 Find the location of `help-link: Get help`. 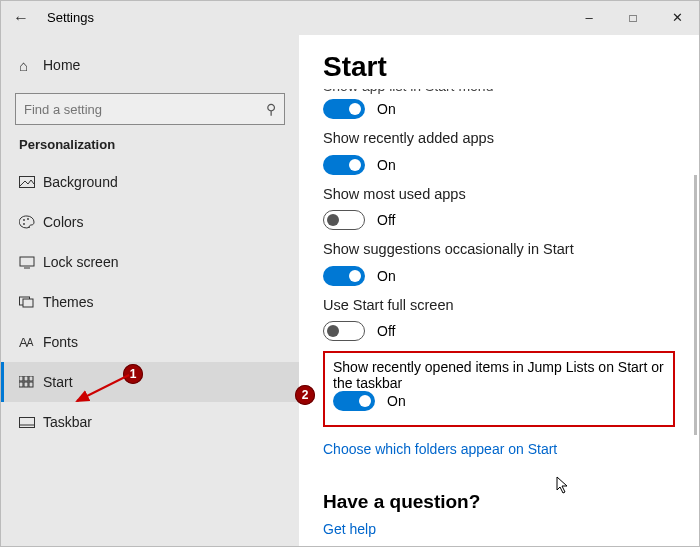

help-link: Get help is located at coordinates (350, 529).